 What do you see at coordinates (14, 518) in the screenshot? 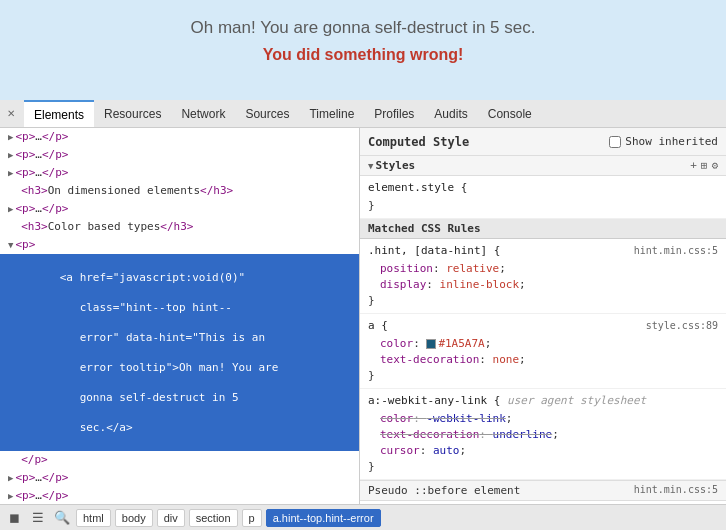
I see `stop-icon: ◼` at bounding box center [14, 518].